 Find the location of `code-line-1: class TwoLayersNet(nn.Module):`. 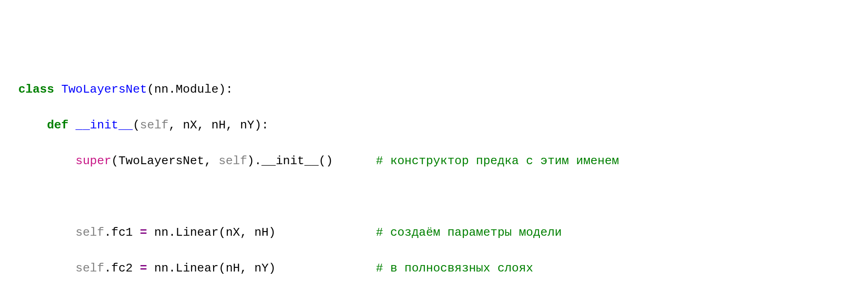

code-line-1: class TwoLayersNet(nn.Module): is located at coordinates (434, 90).